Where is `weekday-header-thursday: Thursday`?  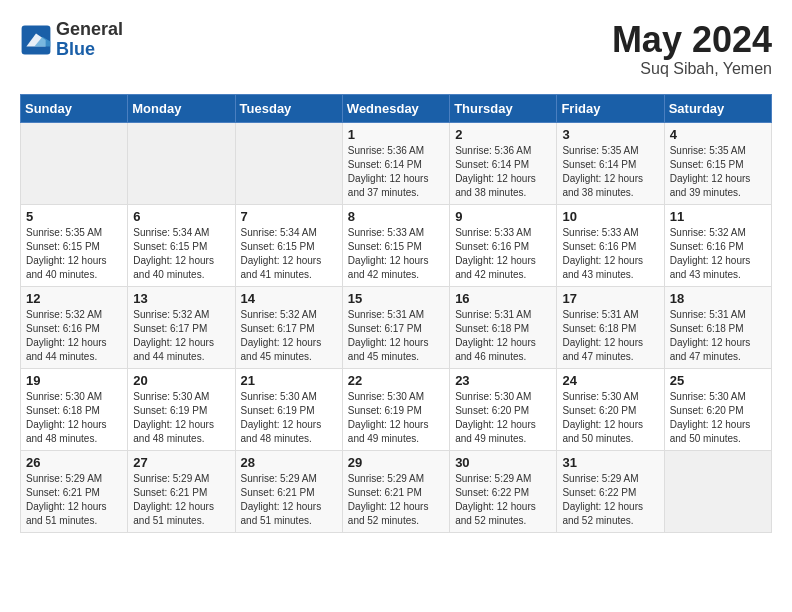 weekday-header-thursday: Thursday is located at coordinates (504, 108).